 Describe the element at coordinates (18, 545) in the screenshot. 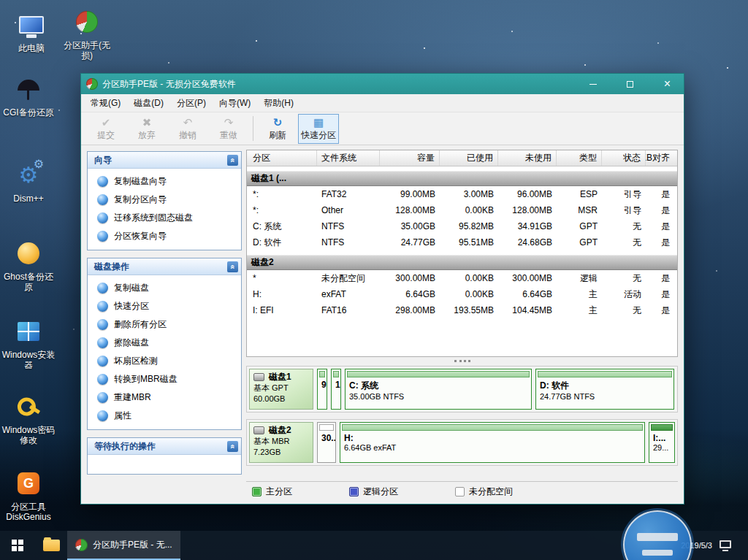

I see `start-button` at that location.